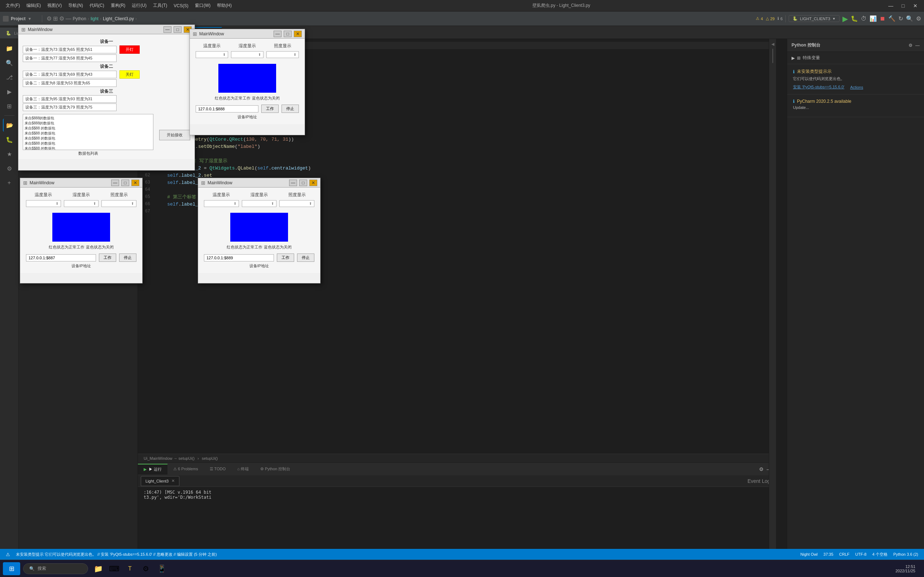 Image resolution: width=924 pixels, height=577 pixels. Describe the element at coordinates (919, 19) in the screenshot. I see `settings-button: ⚙` at that location.